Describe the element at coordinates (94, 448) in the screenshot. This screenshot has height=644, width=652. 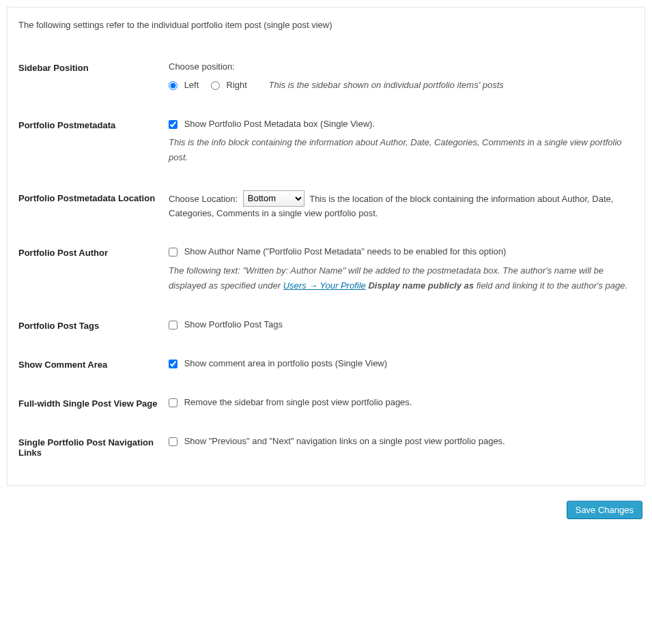
I see `label-navlinks: Single Portfolio Post Navigation Links` at that location.